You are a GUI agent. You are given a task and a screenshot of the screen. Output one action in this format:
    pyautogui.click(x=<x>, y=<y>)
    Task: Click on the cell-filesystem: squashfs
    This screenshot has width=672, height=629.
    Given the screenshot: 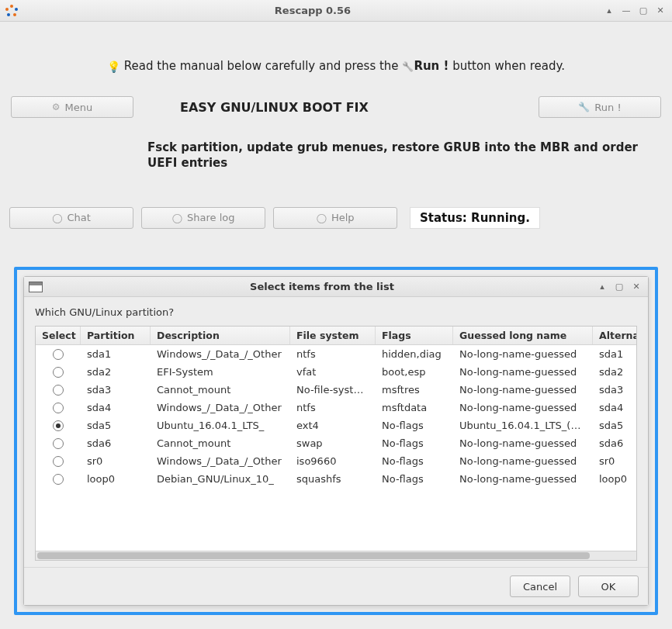 What is the action you would take?
    pyautogui.click(x=333, y=479)
    